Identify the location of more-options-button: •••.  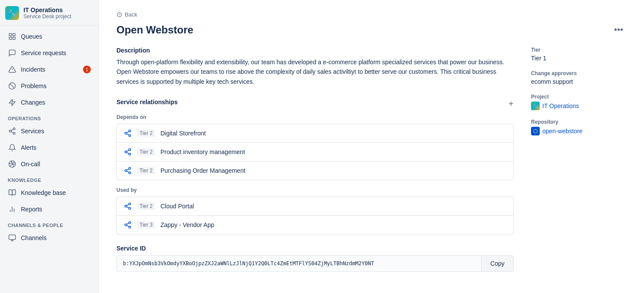
(619, 30).